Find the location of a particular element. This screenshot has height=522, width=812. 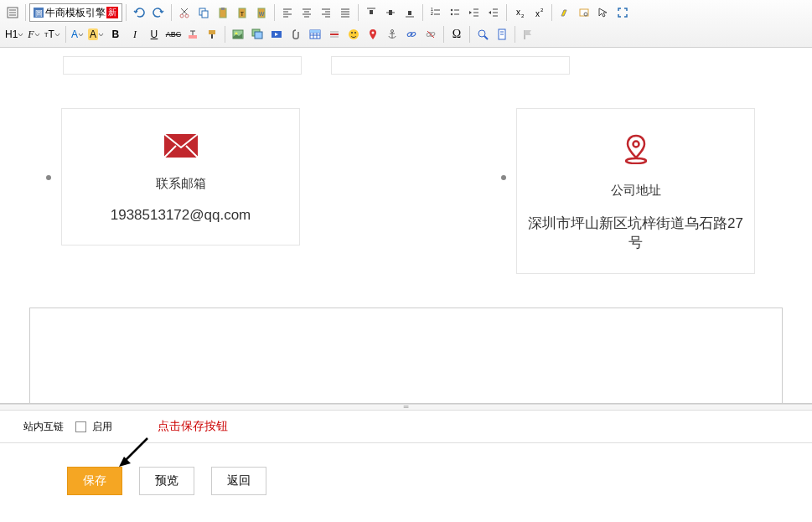

select-tool-icon is located at coordinates (603, 13).